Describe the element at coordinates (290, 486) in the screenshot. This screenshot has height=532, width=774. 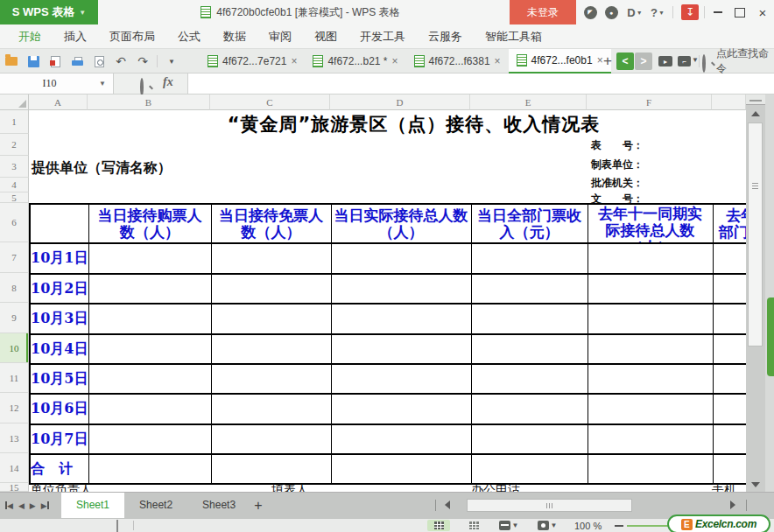
I see `cell-footer-label-1: 填表人` at that location.